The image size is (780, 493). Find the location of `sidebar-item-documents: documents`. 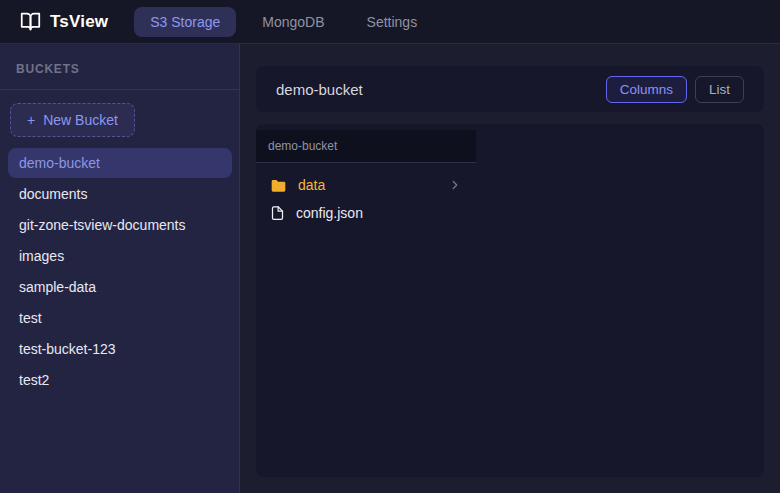

sidebar-item-documents: documents is located at coordinates (120, 194).